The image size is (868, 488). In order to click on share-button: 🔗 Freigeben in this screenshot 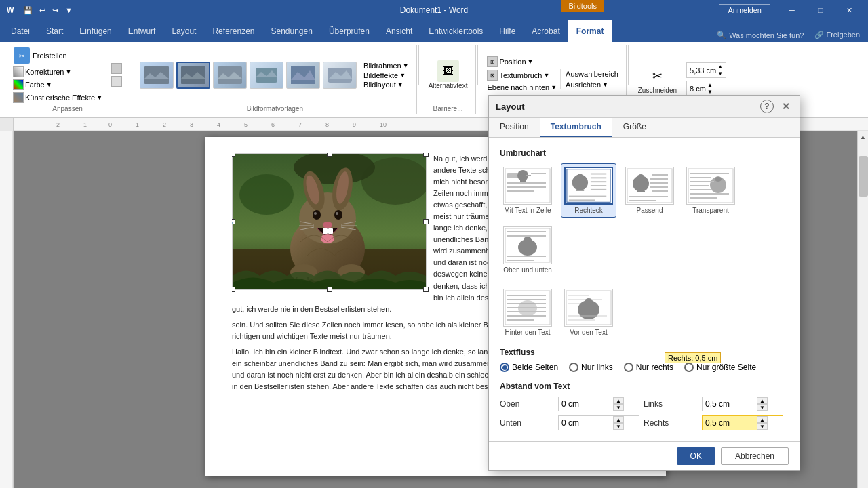, I will do `click(837, 35)`.